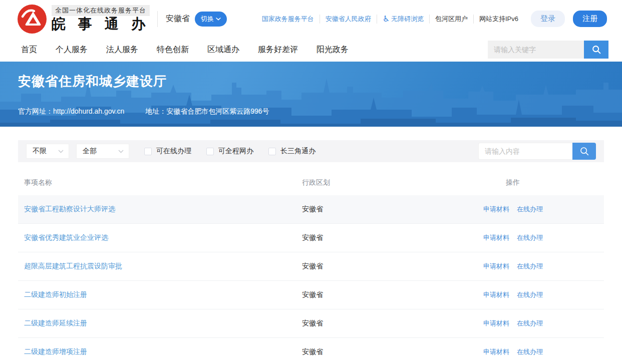 The height and width of the screenshot is (364, 622). Describe the element at coordinates (311, 323) in the screenshot. I see `table-row: 二级建造师延续注册 安徽省 申请材料 在线办理` at that location.